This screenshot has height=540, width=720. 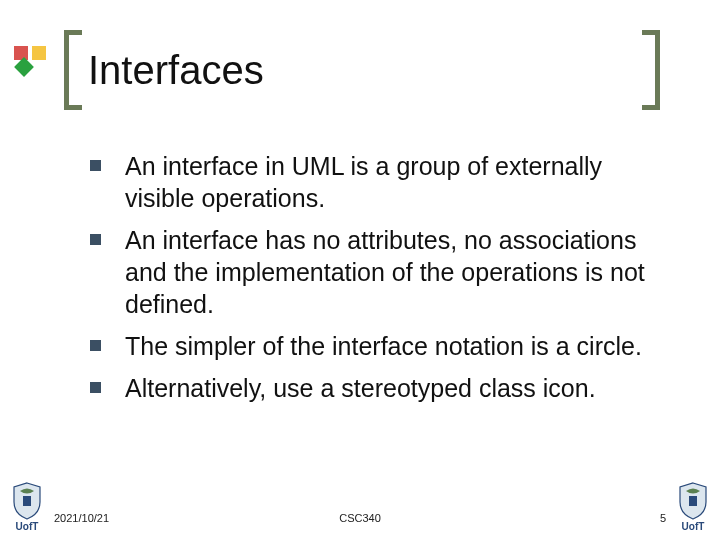 What do you see at coordinates (360, 518) in the screenshot?
I see `footer-course: CSC340` at bounding box center [360, 518].